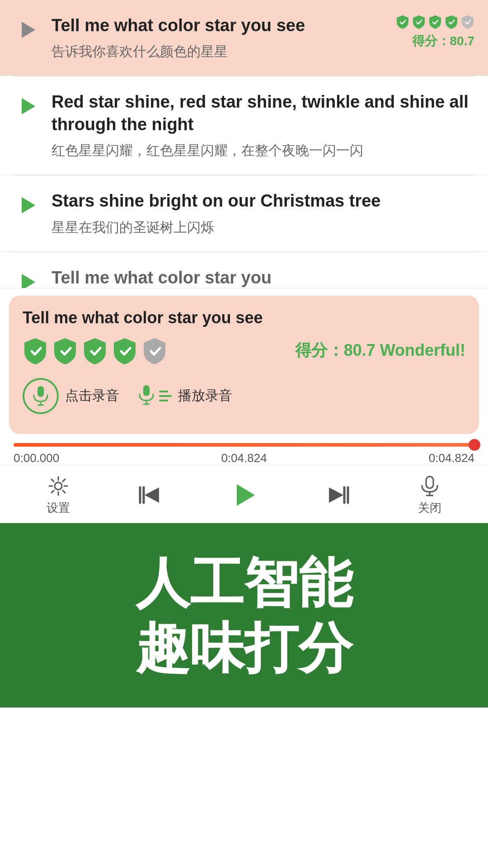 This screenshot has height=868, width=488. Describe the element at coordinates (219, 25) in the screenshot. I see `song-title-en-1: Tell me what color star you see` at that location.